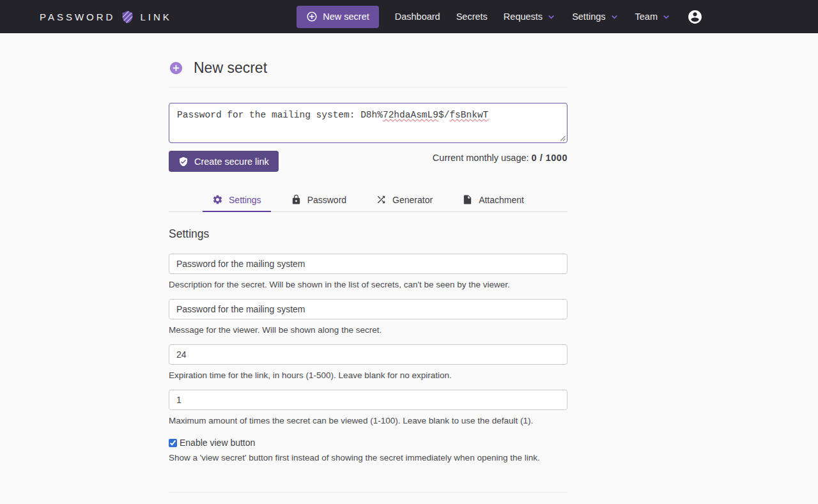 This screenshot has height=504, width=818. I want to click on secret-text-misspelled: 72hdaAsmL9, so click(410, 115).